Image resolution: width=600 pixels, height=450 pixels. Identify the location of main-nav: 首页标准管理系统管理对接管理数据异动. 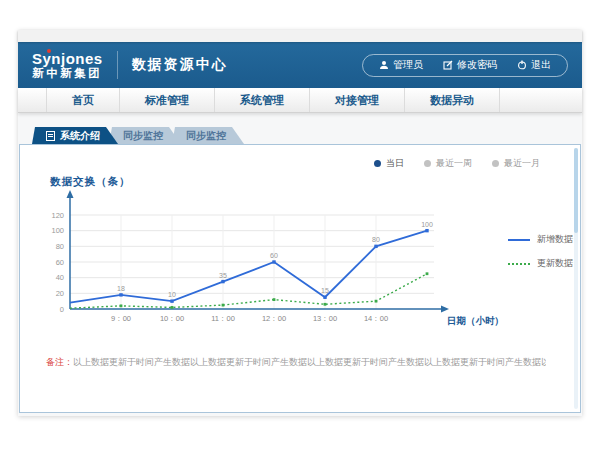
(300, 100).